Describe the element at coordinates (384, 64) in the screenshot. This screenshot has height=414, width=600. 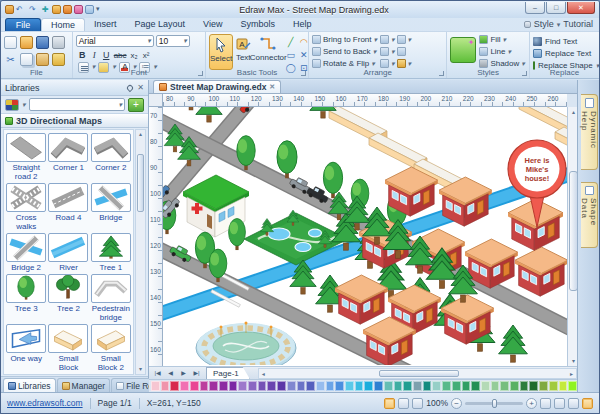
I see `layer-icon` at that location.